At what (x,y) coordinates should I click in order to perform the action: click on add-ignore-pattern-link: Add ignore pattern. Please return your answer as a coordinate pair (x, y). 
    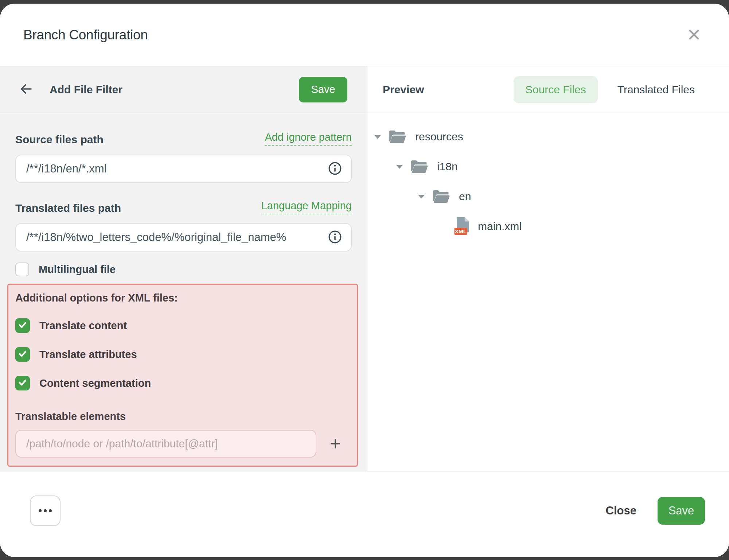
    Looking at the image, I should click on (308, 139).